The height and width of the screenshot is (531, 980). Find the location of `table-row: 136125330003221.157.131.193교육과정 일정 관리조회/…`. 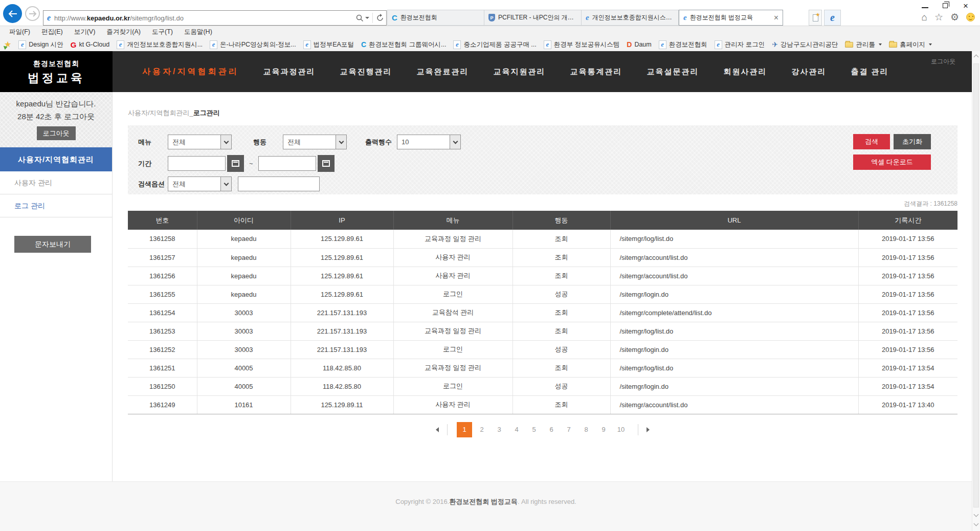

table-row: 136125330003221.157.131.193교육과정 일정 관리조회/… is located at coordinates (543, 331).